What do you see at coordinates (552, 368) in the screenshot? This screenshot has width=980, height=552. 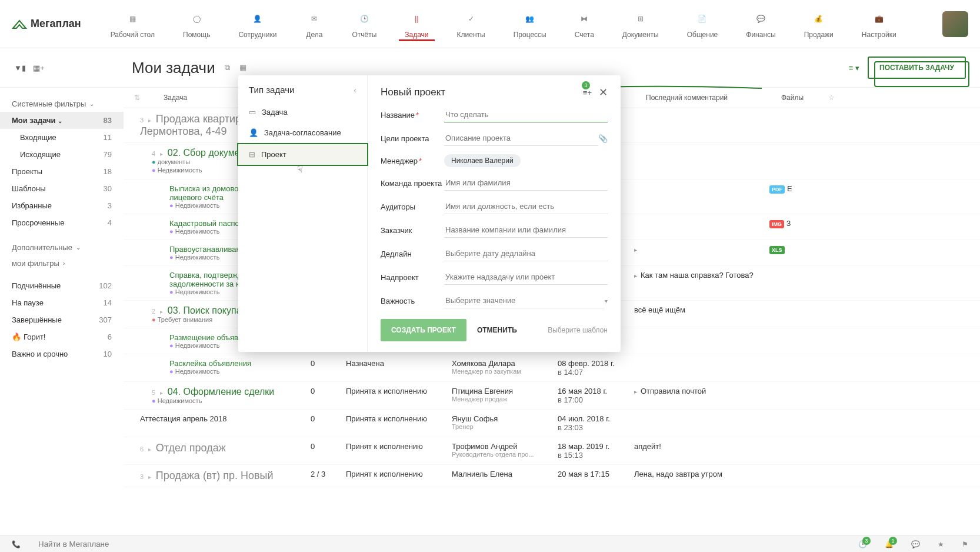 I see `table-row: Расклейка объявления Недвижимость 0 Назн…` at bounding box center [552, 368].